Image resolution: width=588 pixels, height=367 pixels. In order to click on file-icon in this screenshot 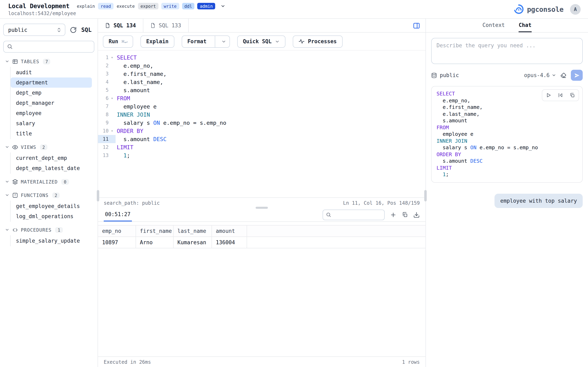, I will do `click(108, 25)`.